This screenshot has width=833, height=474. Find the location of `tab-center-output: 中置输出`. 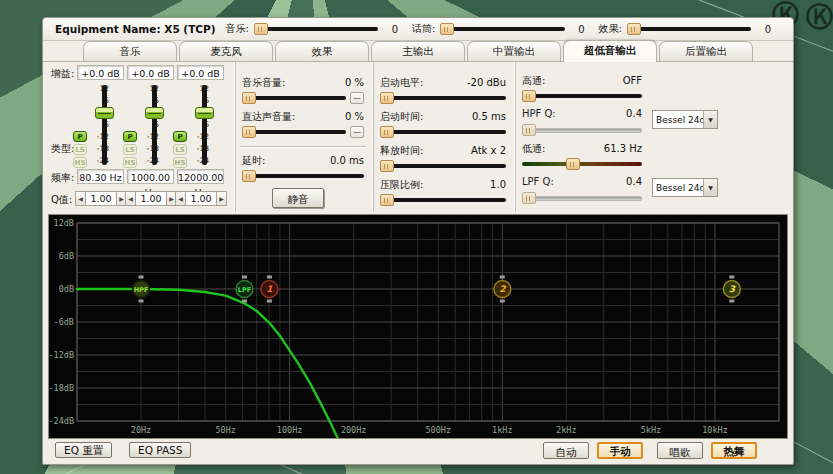

tab-center-output: 中置输出 is located at coordinates (514, 51).